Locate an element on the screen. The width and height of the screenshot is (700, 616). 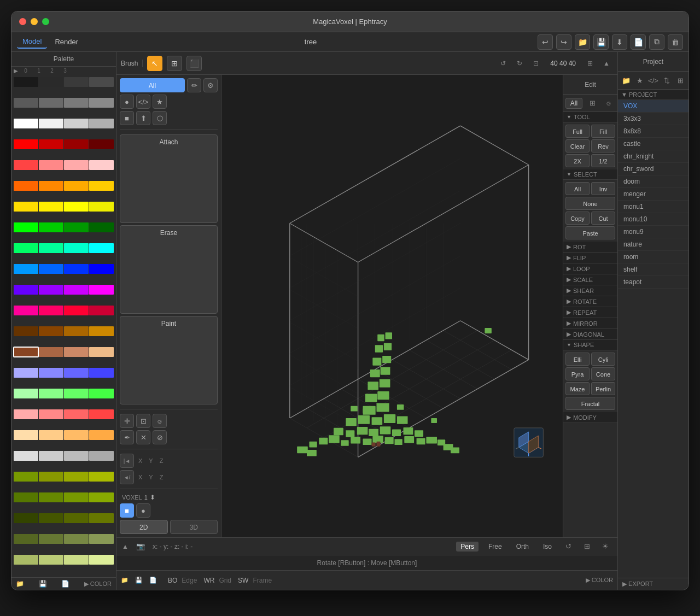
brush-select-tool: ↖ is located at coordinates (155, 63).